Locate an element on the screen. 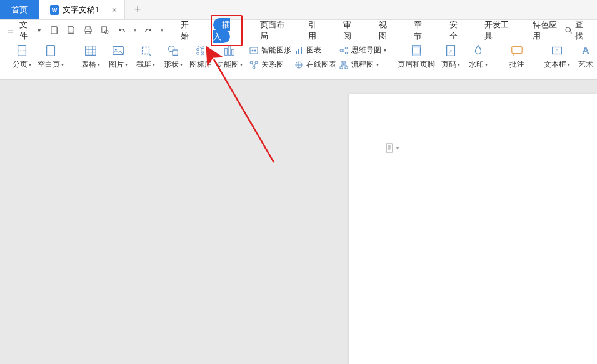 The width and height of the screenshot is (597, 364). header-footer-button: 页眉和页脚 is located at coordinates (416, 57).